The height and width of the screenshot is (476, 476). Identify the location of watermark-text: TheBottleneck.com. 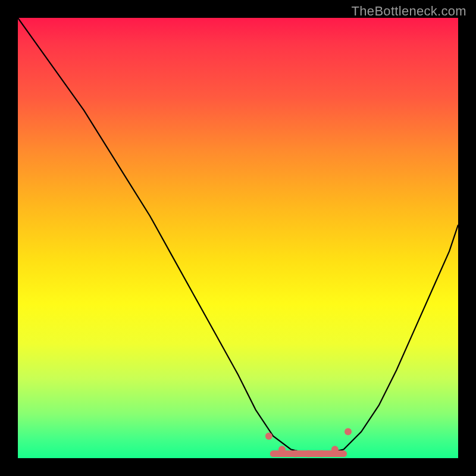
(409, 11).